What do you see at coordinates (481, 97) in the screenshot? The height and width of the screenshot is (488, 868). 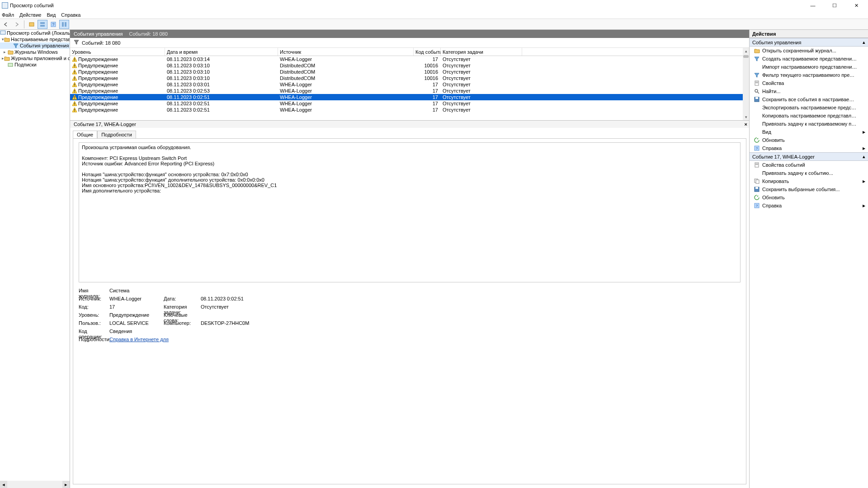 I see `event-task: Отсутствует` at bounding box center [481, 97].